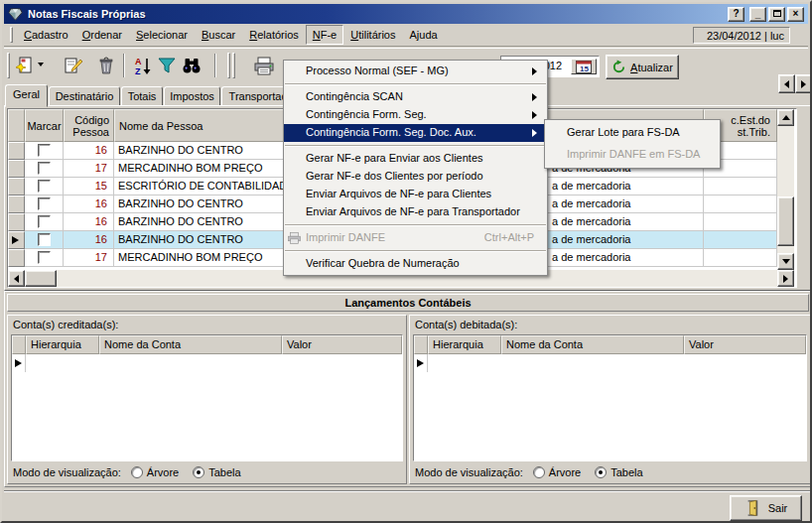 The height and width of the screenshot is (523, 812). What do you see at coordinates (89, 187) in the screenshot?
I see `cell-codigo: 15` at bounding box center [89, 187].